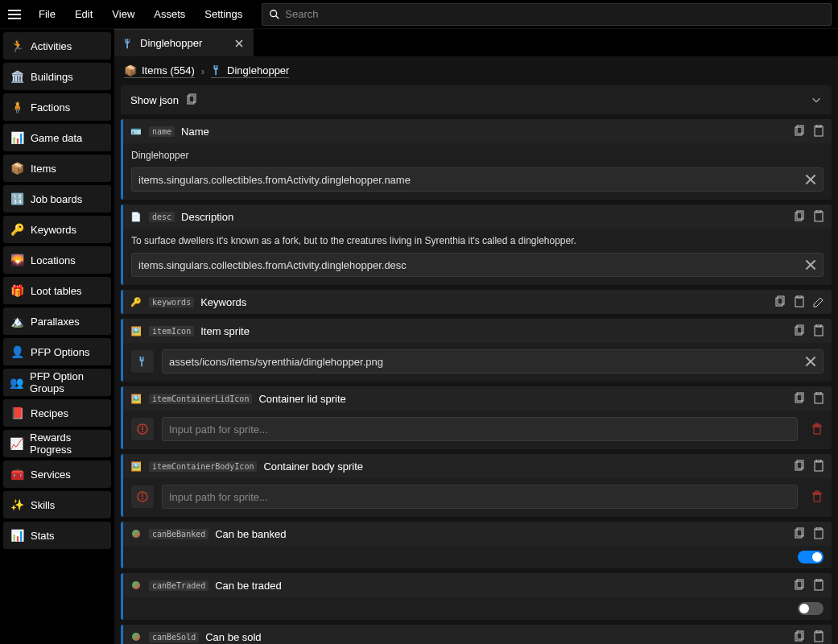 The width and height of the screenshot is (838, 644). I want to click on sidebar-item-pfp-options: 👤PFP Options, so click(57, 352).